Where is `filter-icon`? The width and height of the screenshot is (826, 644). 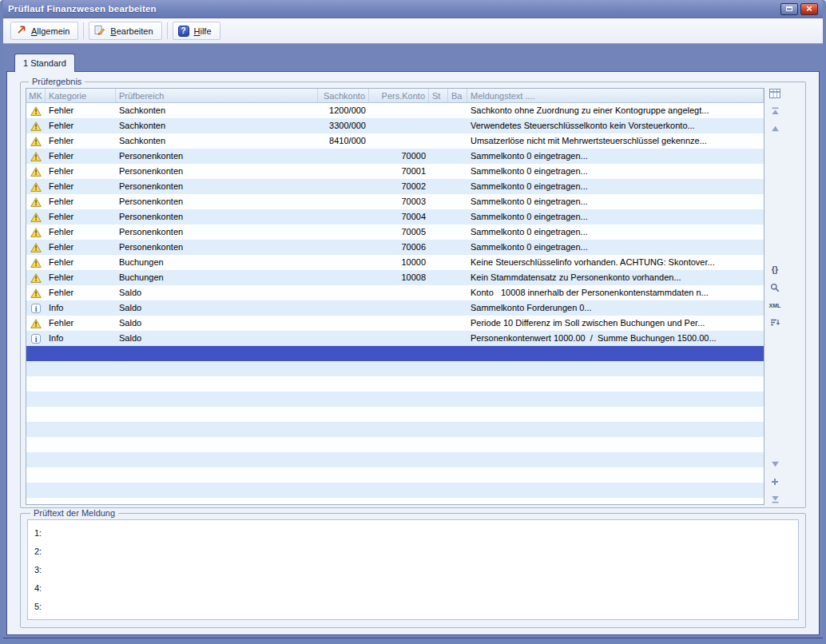 filter-icon is located at coordinates (775, 323).